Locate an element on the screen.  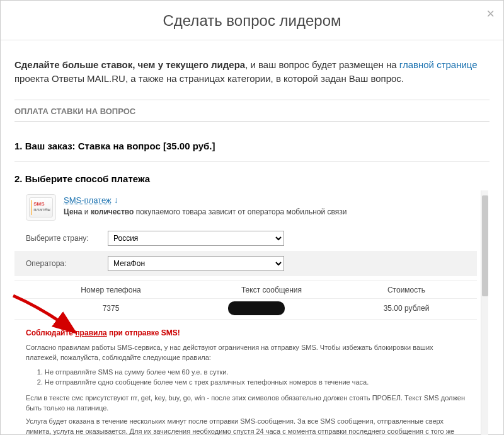
td-msg is located at coordinates (272, 308).